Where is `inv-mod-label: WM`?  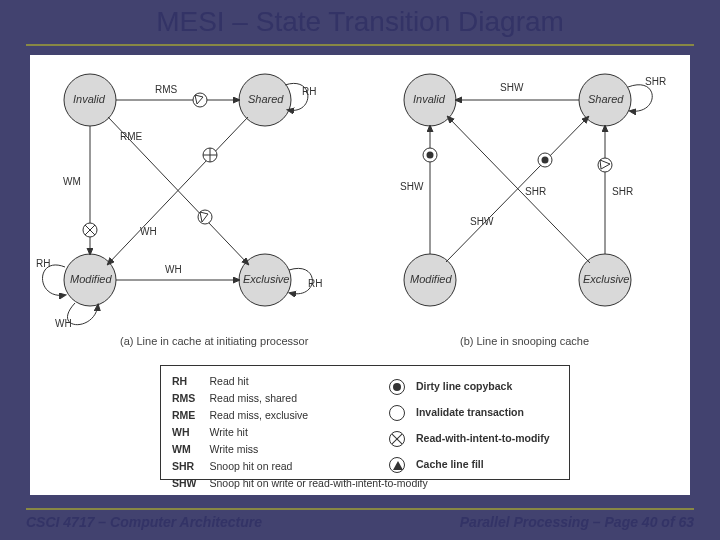 inv-mod-label: WM is located at coordinates (72, 182).